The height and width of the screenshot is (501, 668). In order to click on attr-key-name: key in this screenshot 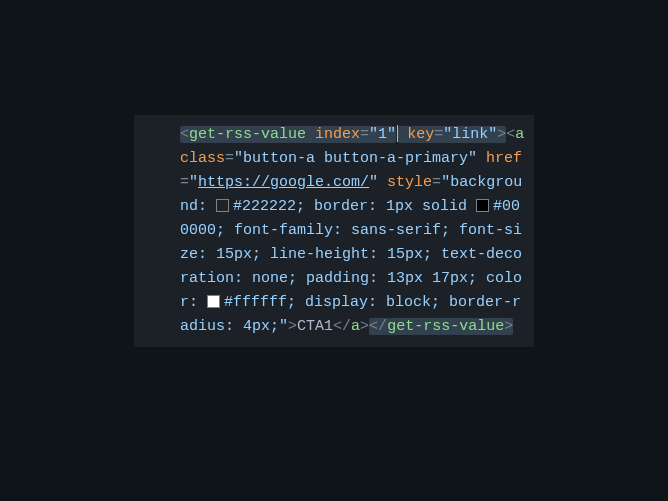, I will do `click(420, 134)`.